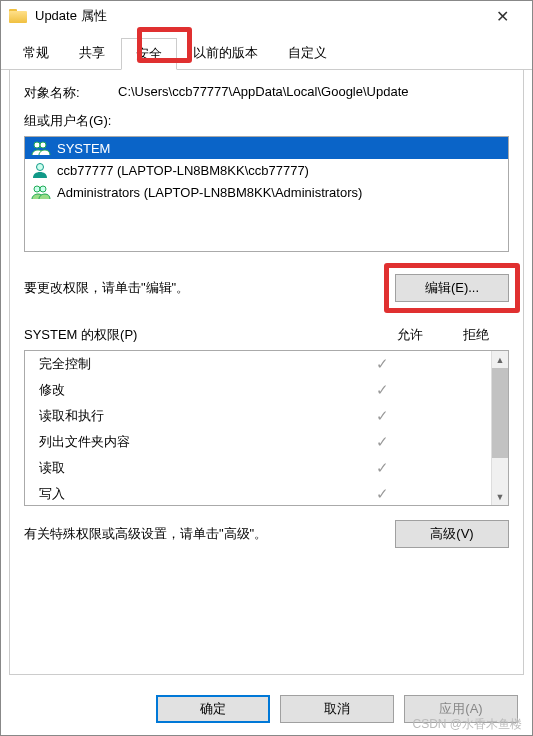 Image resolution: width=533 pixels, height=736 pixels. What do you see at coordinates (266, 54) in the screenshot?
I see `tab-strip: 常规 共享 安全 以前的版本 自定义` at bounding box center [266, 54].